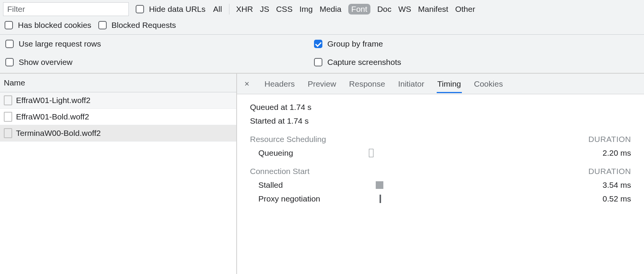 Image resolution: width=644 pixels, height=274 pixels. What do you see at coordinates (314, 185) in the screenshot?
I see `stalled-label: Stalled` at bounding box center [314, 185].